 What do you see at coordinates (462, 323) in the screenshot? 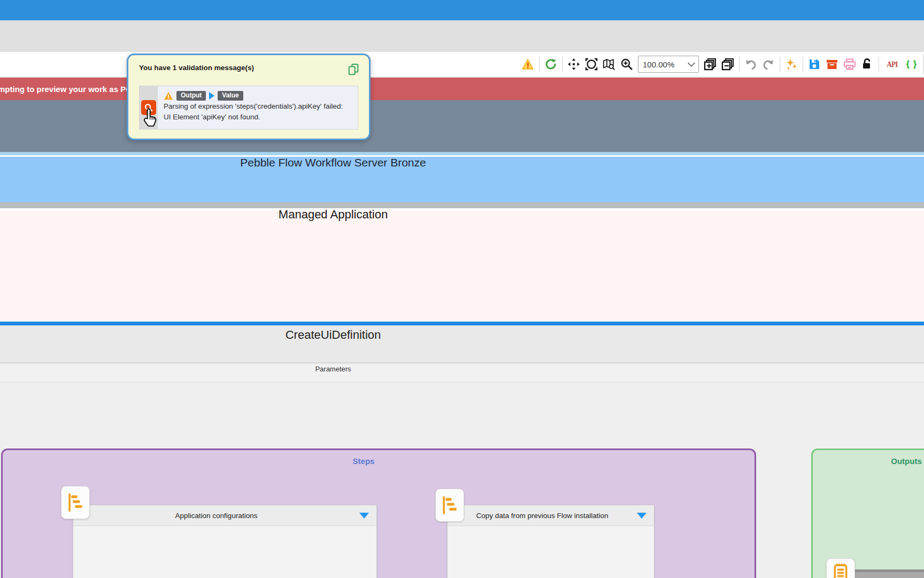
I see `selection-divider-line` at bounding box center [462, 323].